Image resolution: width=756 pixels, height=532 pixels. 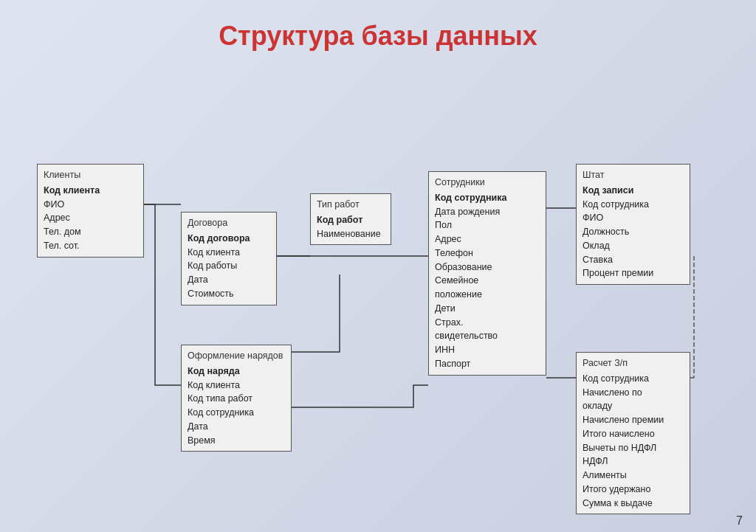 What do you see at coordinates (229, 280) in the screenshot?
I see `dogovora-data: Дата` at bounding box center [229, 280].